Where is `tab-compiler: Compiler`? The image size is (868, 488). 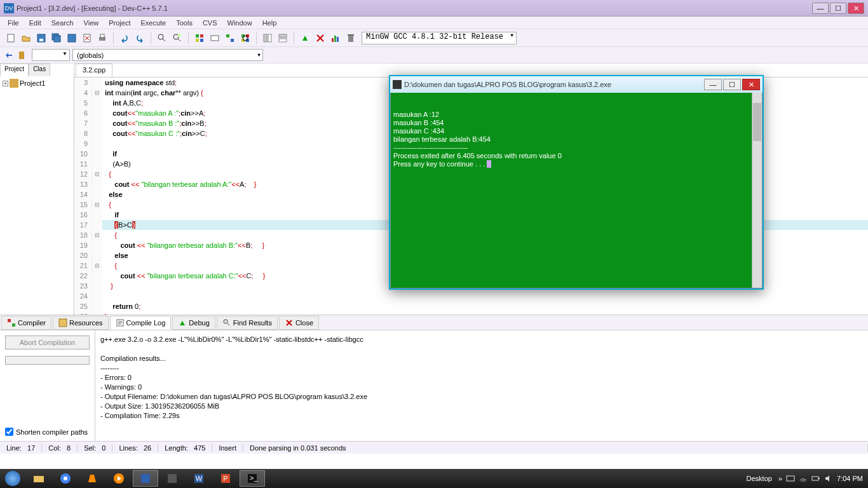 tab-compiler: Compiler is located at coordinates (27, 323).